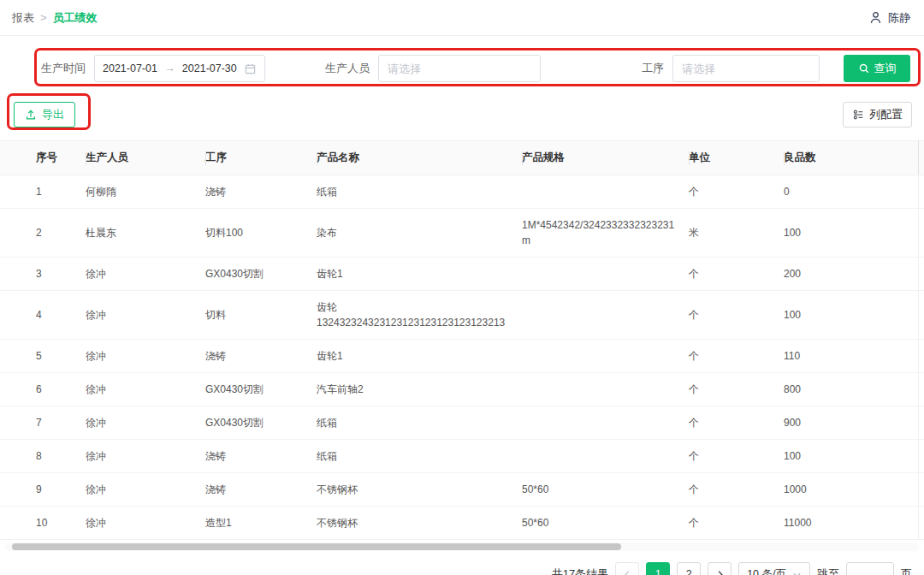  What do you see at coordinates (606, 158) in the screenshot?
I see `col-header-product-spec: 产品规格` at bounding box center [606, 158].